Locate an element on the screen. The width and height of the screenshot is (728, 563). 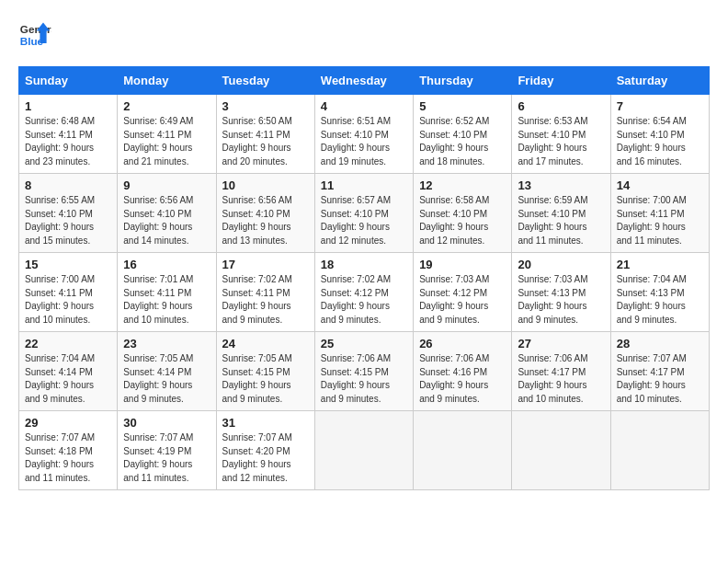
day-info: Sunrise: 7:06 AMSunset: 4:16 PMDaylight:… is located at coordinates (454, 379).